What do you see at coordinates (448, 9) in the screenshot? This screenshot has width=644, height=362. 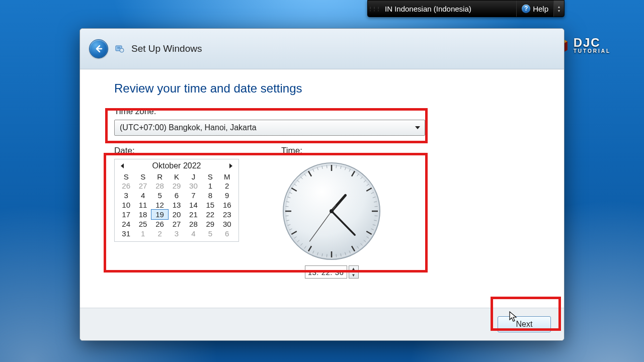 I see `language-indicator: IN Indonesian (Indonesia)` at bounding box center [448, 9].